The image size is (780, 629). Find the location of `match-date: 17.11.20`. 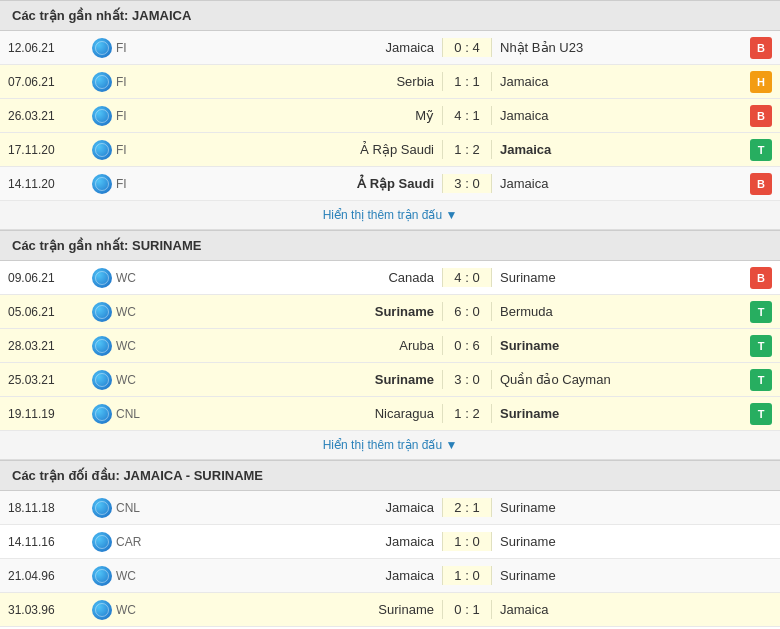

match-date: 17.11.20 is located at coordinates (48, 150).